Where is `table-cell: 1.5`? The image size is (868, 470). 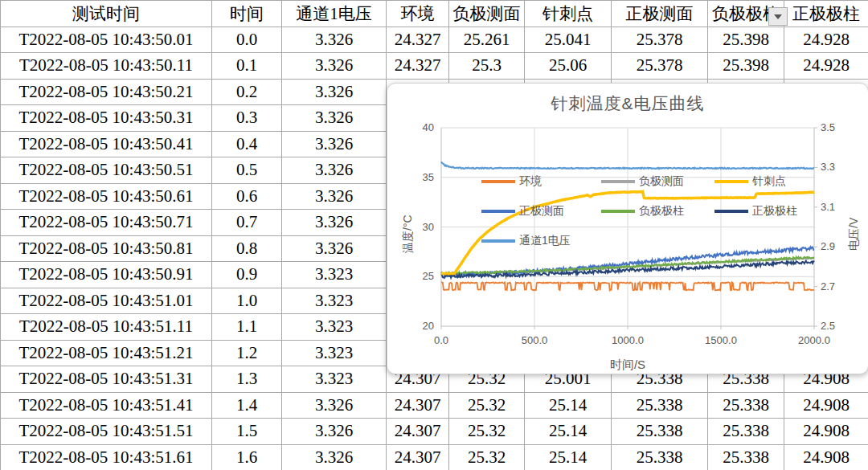
table-cell: 1.5 is located at coordinates (248, 432).